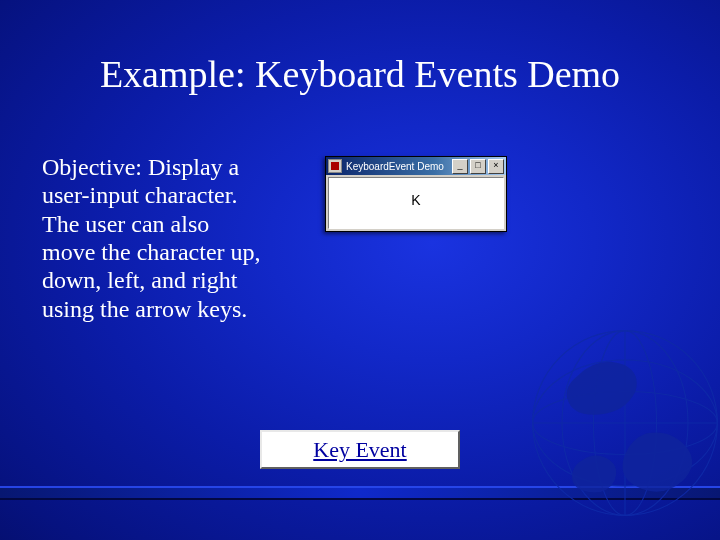 The height and width of the screenshot is (540, 720). Describe the element at coordinates (416, 166) in the screenshot. I see `window-titlebar: KeyboardEvent Demo _ □ ×` at that location.